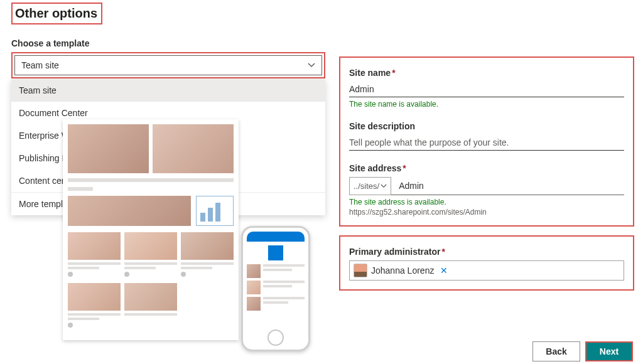 This screenshot has width=643, height=364. I want to click on template-selected-value: Team site, so click(40, 65).